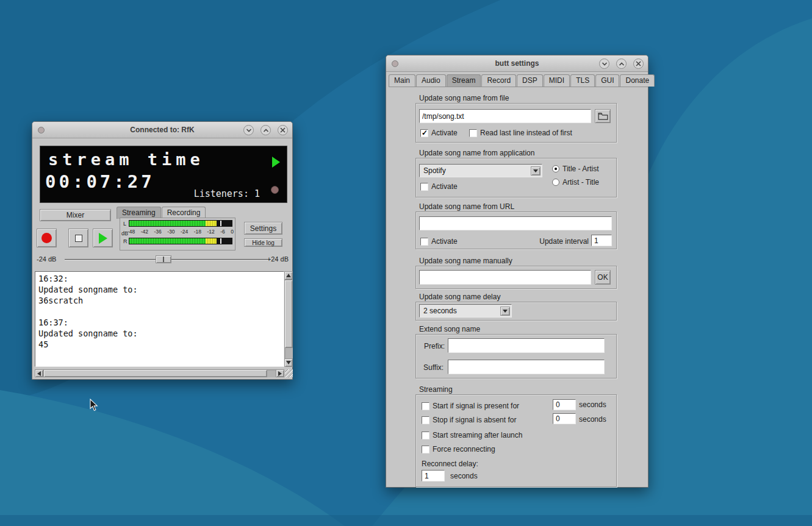  Describe the element at coordinates (505, 116) in the screenshot. I see `song-file-path-input` at that location.